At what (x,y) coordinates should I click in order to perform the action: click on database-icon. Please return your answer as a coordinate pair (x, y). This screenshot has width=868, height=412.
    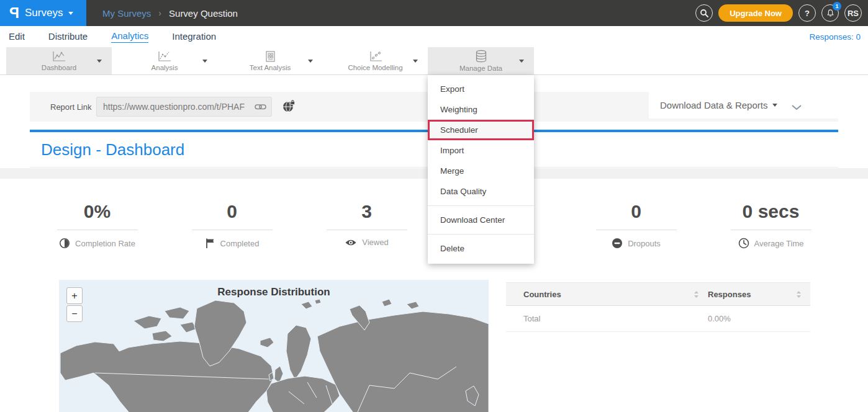
    Looking at the image, I should click on (481, 56).